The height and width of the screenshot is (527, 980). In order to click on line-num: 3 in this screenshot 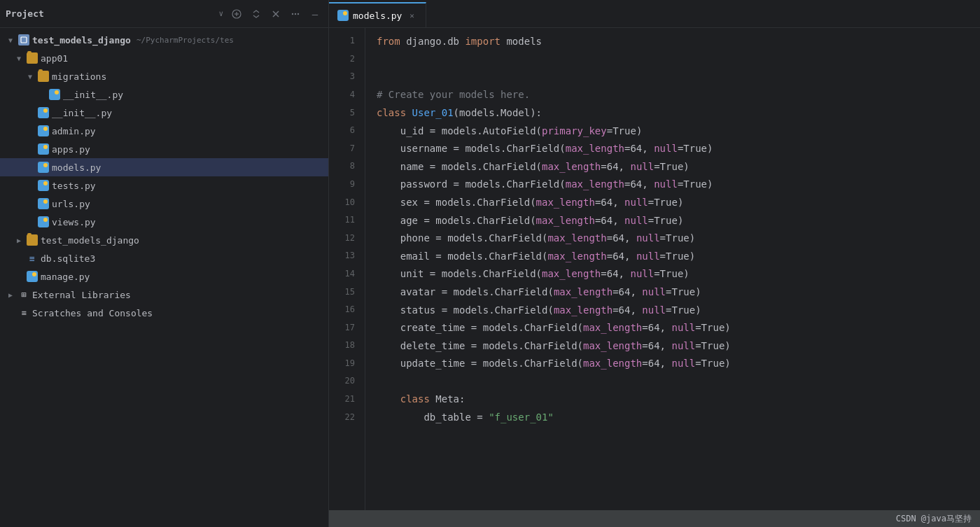, I will do `click(344, 77)`.